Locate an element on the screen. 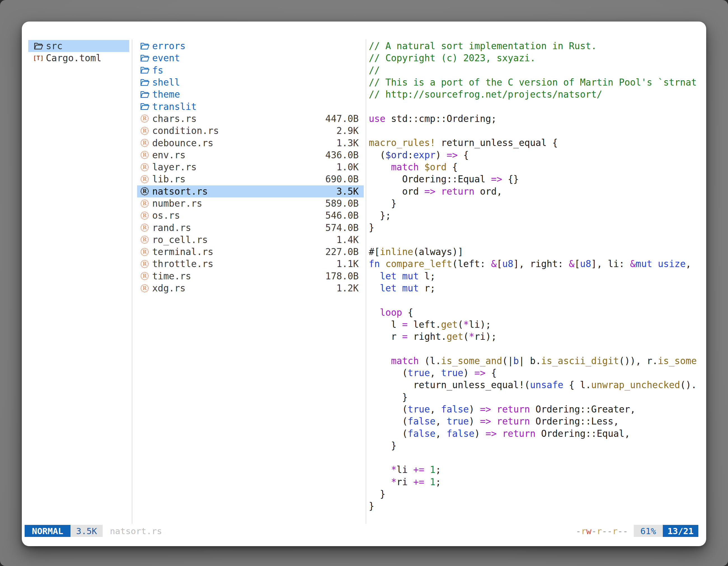 Image resolution: width=728 pixels, height=566 pixels. code-token: ( is located at coordinates (461, 324).